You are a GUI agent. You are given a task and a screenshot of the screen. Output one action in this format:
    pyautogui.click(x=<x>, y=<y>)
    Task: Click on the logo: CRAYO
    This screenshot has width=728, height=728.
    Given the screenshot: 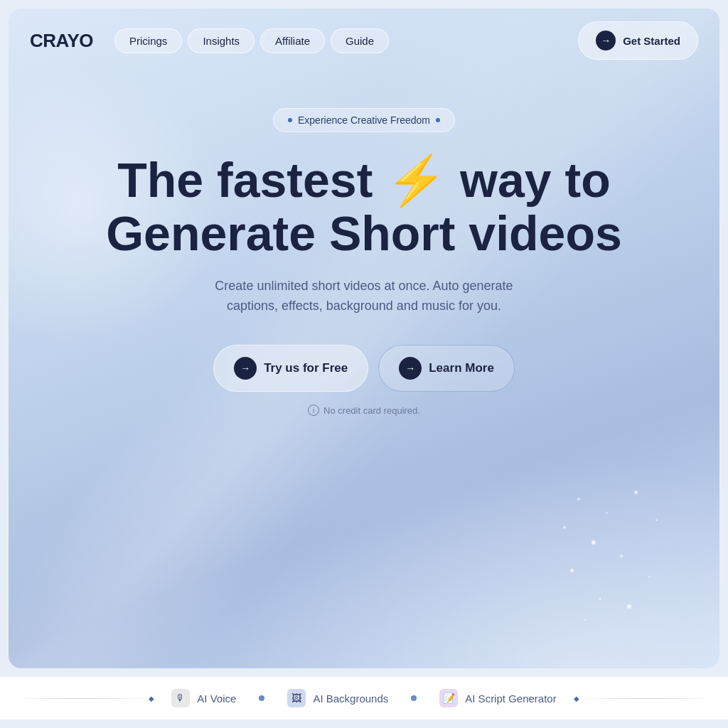 What is the action you would take?
    pyautogui.click(x=61, y=41)
    